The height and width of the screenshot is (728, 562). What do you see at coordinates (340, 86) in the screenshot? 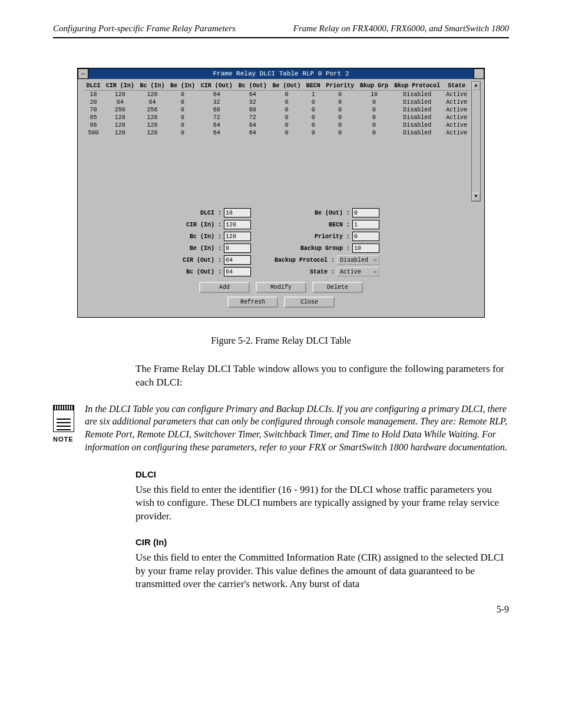
I see `column-header: Priority` at bounding box center [340, 86].